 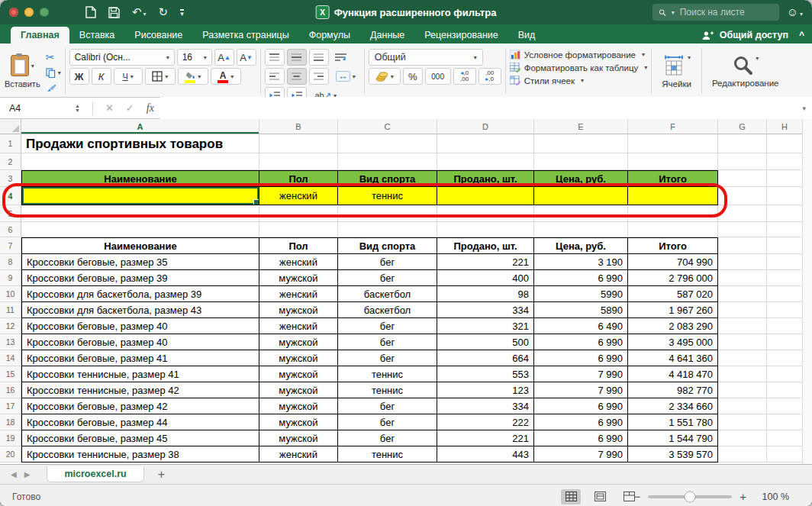 I want to click on copy-button: ▾, so click(x=53, y=73).